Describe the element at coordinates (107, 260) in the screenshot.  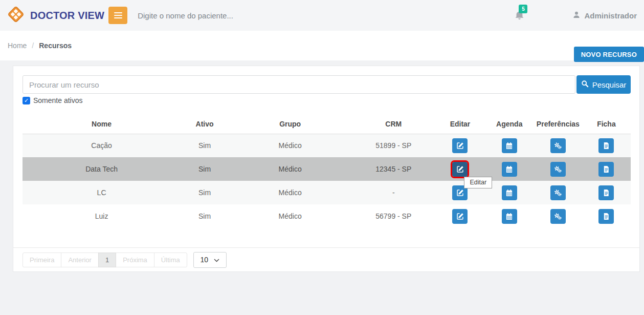
I see `pagination-button-1: 1` at that location.